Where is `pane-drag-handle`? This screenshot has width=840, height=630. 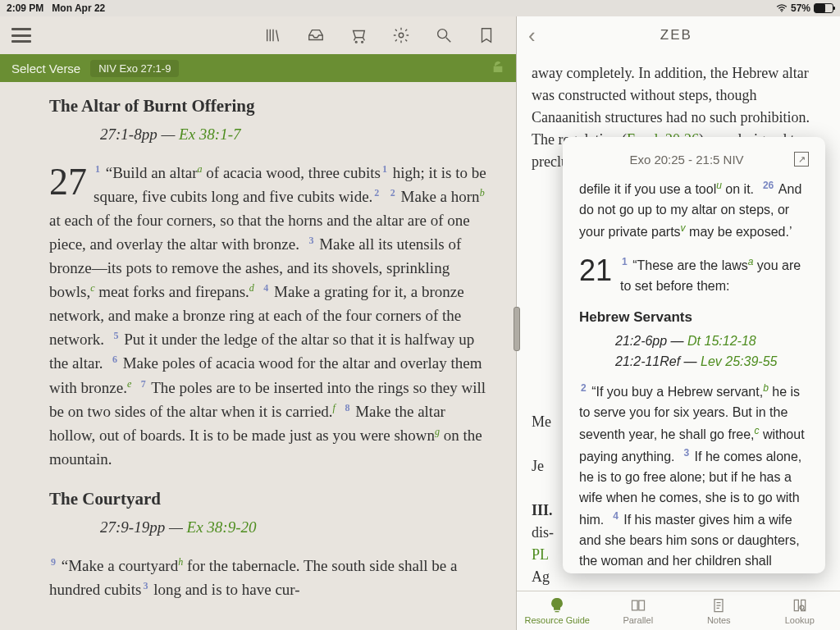
pane-drag-handle is located at coordinates (517, 329).